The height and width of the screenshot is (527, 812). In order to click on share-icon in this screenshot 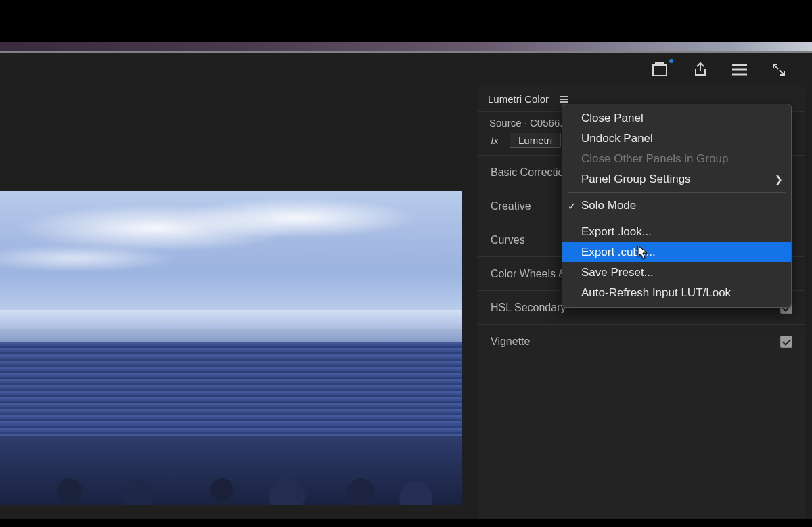, I will do `click(700, 70)`.